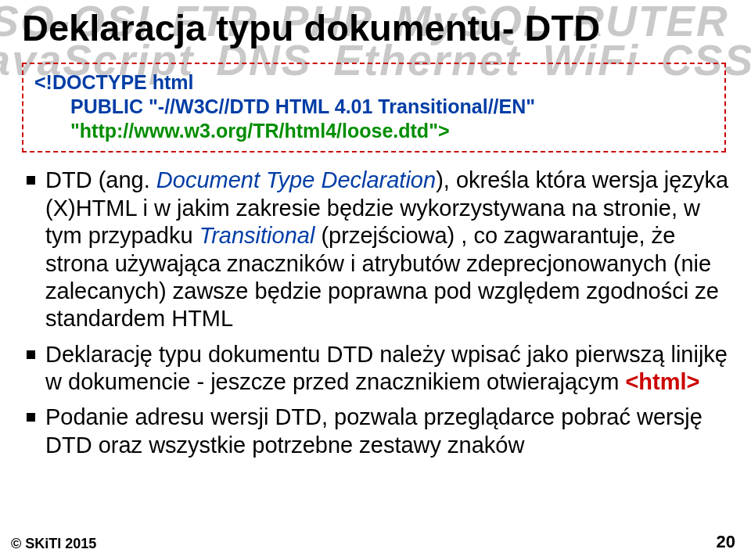 Image resolution: width=751 pixels, height=560 pixels. I want to click on bullet-3: Podanie adresu wersji DTD, pozwala przeg…, so click(376, 432).